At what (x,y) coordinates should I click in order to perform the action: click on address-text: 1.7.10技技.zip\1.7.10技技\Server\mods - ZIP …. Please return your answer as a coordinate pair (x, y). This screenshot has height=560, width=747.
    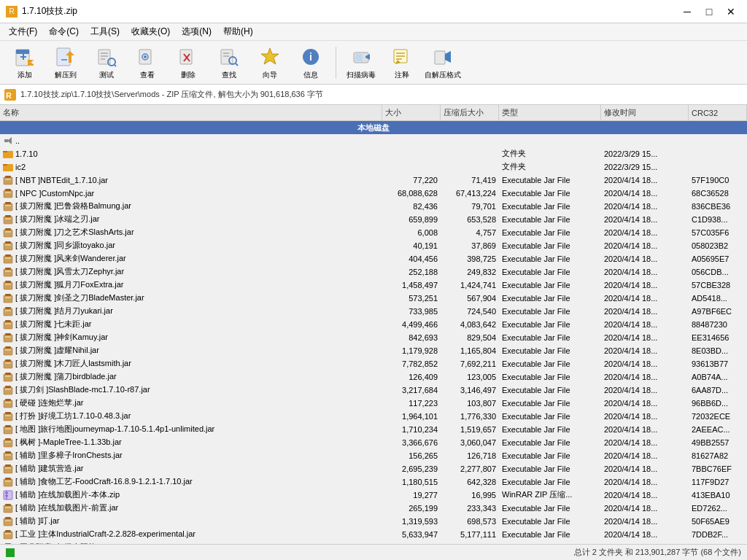
    Looking at the image, I should click on (382, 95).